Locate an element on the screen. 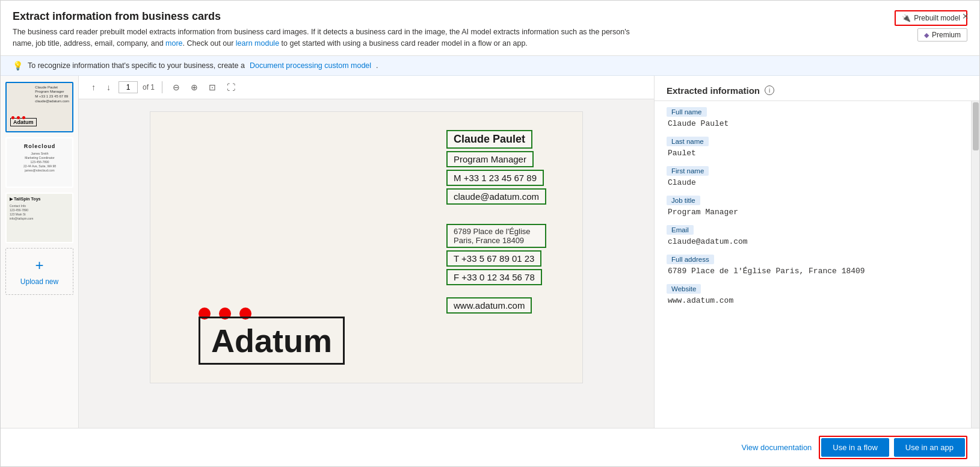 This screenshot has height=467, width=980. thumb-image-1: Claude PauletProgram ManagerM +33 1 23 4… is located at coordinates (40, 107).